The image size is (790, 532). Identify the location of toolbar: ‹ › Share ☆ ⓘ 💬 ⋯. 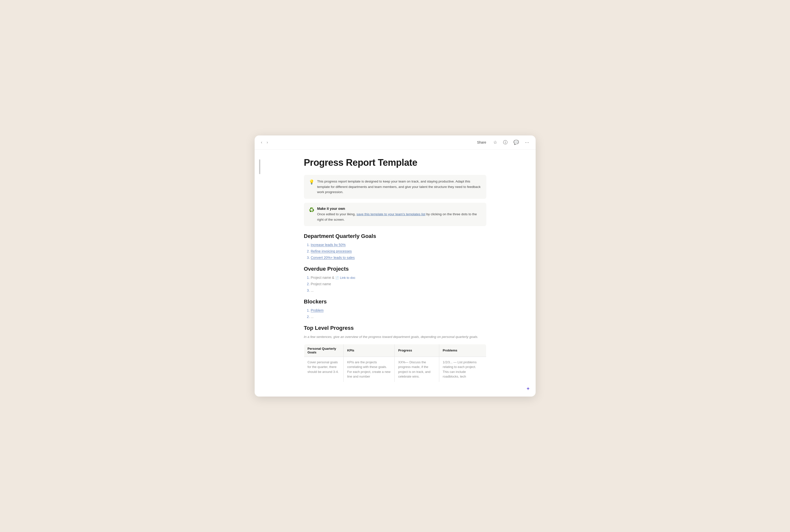
(395, 142).